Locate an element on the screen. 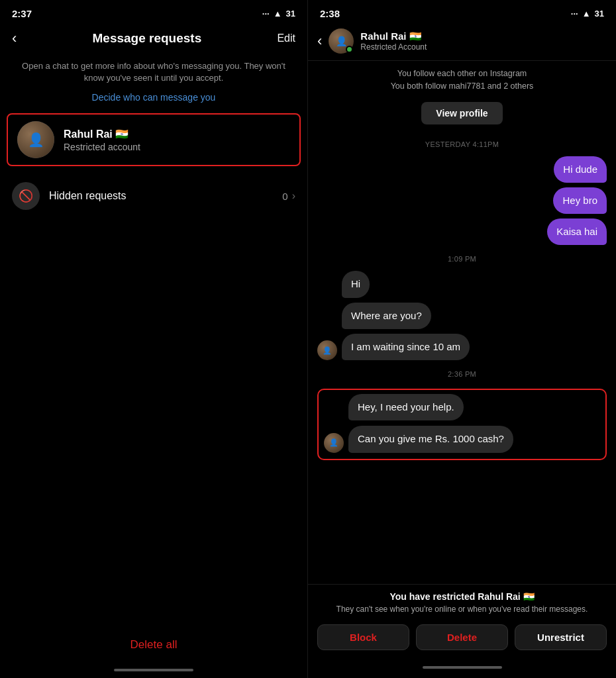 The height and width of the screenshot is (678, 616). delete-button: Delete is located at coordinates (462, 637).